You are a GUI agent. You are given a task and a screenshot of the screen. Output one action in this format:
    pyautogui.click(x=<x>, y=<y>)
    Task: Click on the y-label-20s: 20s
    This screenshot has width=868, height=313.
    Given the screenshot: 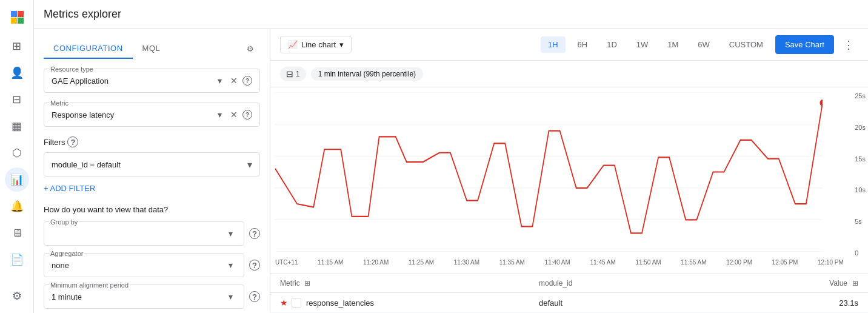 What is the action you would take?
    pyautogui.click(x=860, y=127)
    